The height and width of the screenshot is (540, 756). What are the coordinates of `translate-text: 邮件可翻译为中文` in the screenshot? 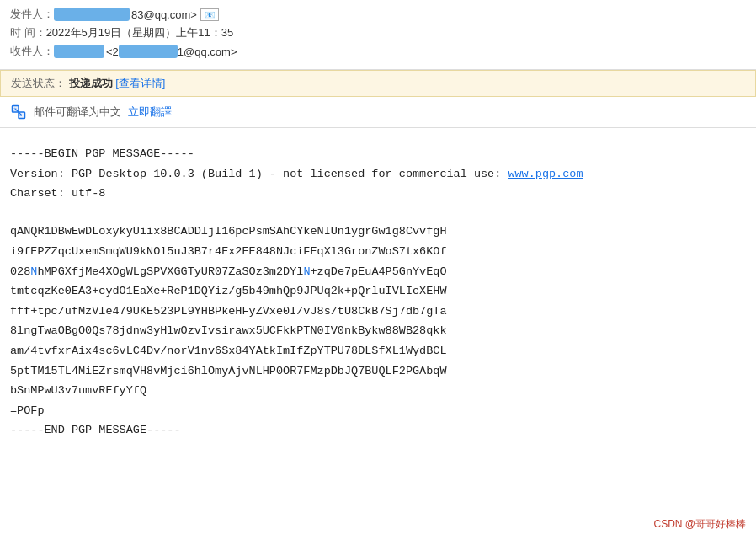 It's located at (77, 112).